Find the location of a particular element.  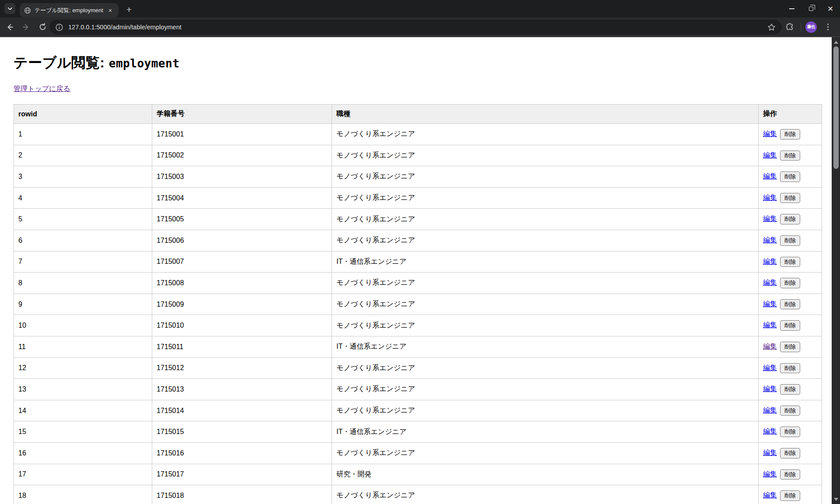

table-header-row: rowid 学籍番号 職種 操作 is located at coordinates (418, 114).